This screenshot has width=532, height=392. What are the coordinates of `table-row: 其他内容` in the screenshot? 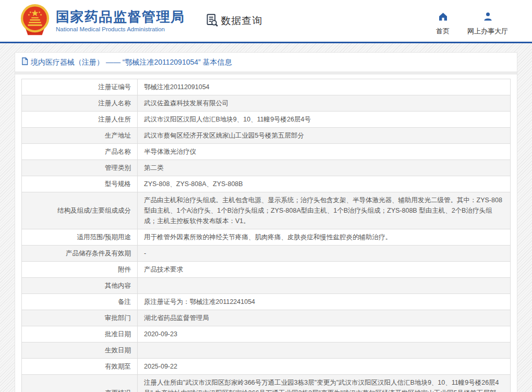 It's located at (266, 286).